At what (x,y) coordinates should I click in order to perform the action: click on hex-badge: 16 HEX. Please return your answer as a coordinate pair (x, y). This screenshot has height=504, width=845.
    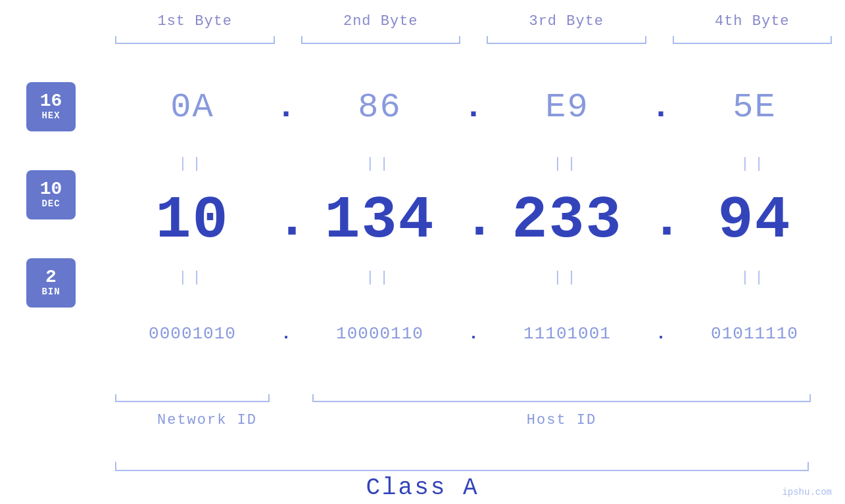
    Looking at the image, I should click on (51, 106).